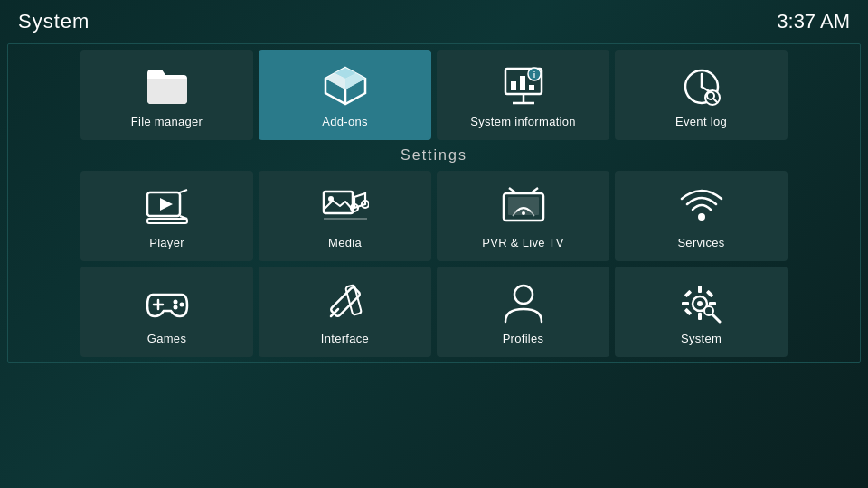 This screenshot has height=488, width=868. What do you see at coordinates (814, 22) in the screenshot?
I see `clock: 3:37 AM` at bounding box center [814, 22].